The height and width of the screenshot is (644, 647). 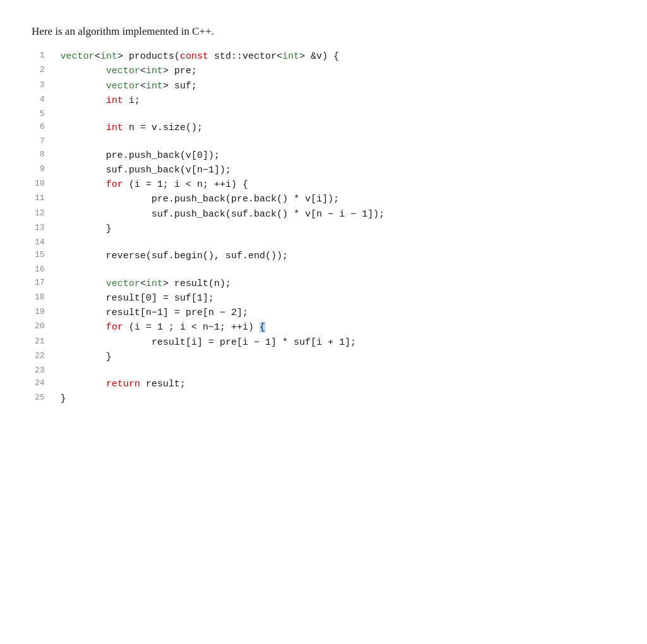 What do you see at coordinates (44, 57) in the screenshot?
I see `line-number: 1` at bounding box center [44, 57].